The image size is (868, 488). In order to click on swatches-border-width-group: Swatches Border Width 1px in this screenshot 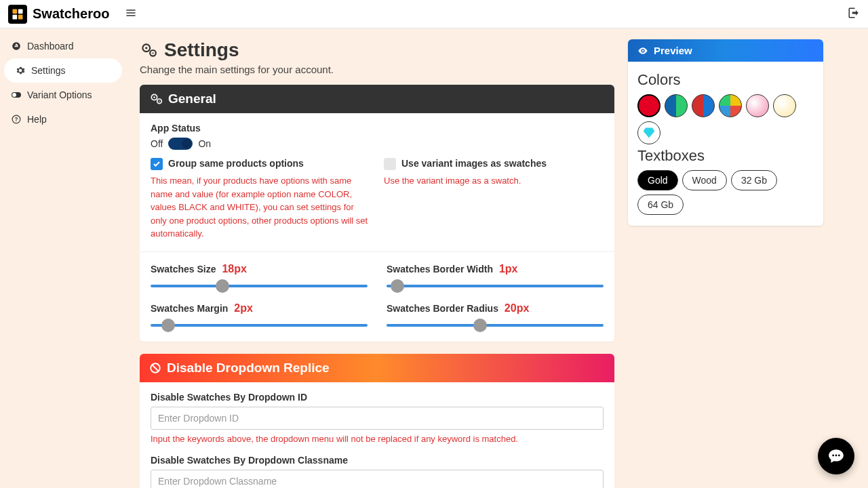, I will do `click(495, 278)`.